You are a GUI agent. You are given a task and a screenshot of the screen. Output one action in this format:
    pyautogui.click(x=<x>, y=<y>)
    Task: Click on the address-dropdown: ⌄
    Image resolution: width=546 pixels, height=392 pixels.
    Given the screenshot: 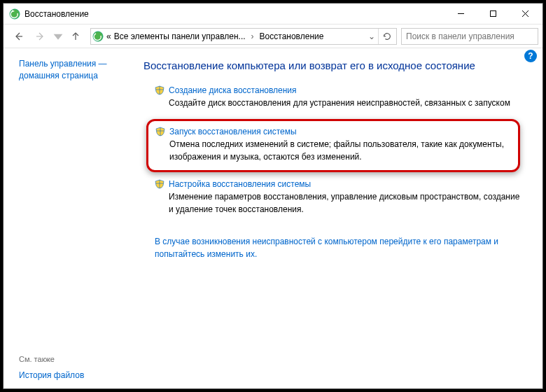 What is the action you would take?
    pyautogui.click(x=372, y=36)
    